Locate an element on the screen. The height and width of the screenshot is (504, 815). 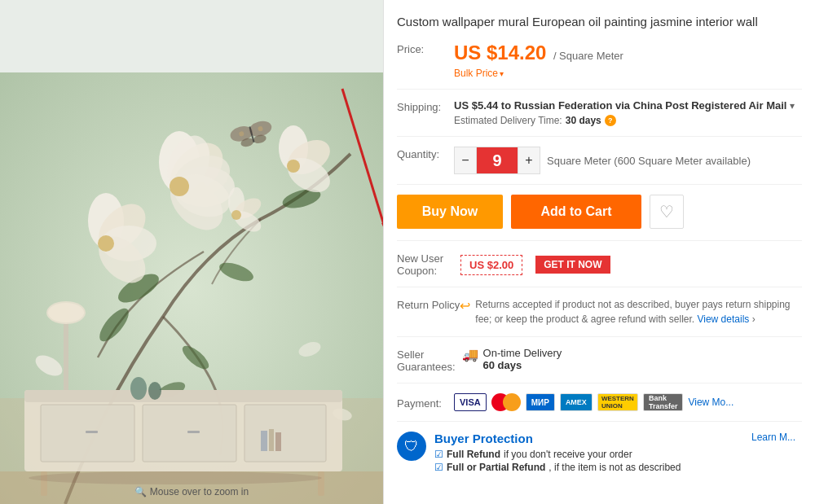
coupon-row: New UserCoupon: US $2.00 GET IT NOW is located at coordinates (600, 270).